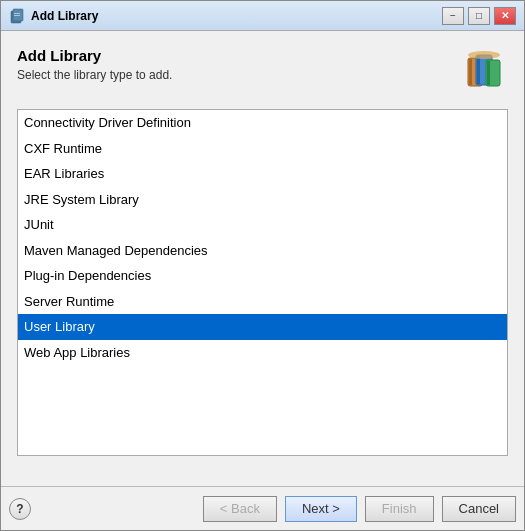 The image size is (525, 531). Describe the element at coordinates (262, 71) in the screenshot. I see `header-section: Add Library Select the library type to a…` at that location.